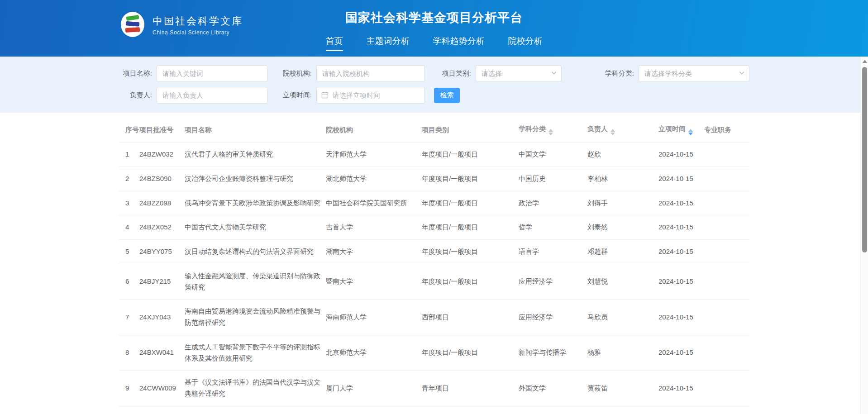 The image size is (868, 414). I want to click on col-header-approval-date: 立项时间, so click(682, 130).